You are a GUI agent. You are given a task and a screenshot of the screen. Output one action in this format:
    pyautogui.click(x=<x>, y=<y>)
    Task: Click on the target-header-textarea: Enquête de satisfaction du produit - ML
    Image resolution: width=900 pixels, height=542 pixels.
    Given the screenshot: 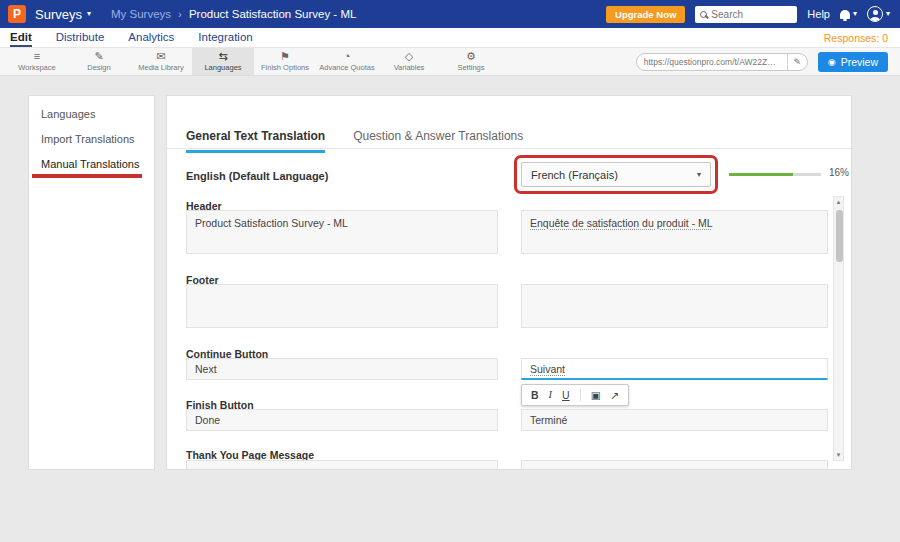 What is the action you would take?
    pyautogui.click(x=674, y=232)
    